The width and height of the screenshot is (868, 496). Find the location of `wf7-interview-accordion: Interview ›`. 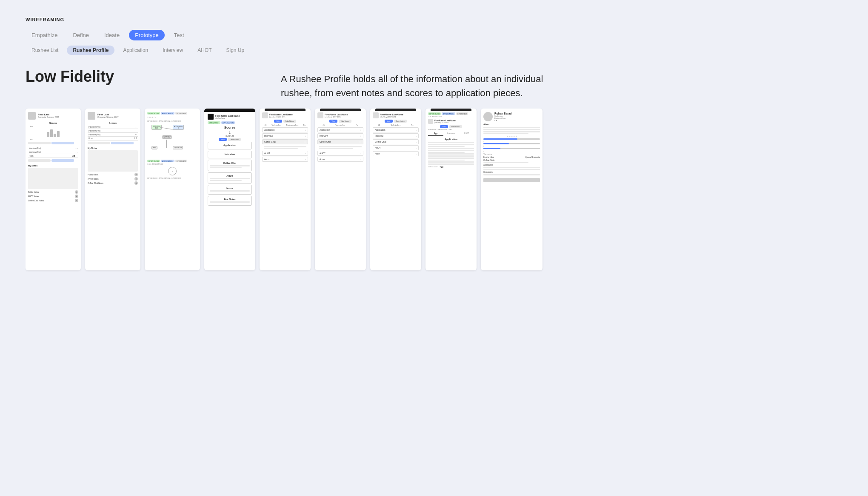

wf7-interview-accordion: Interview › is located at coordinates (396, 136).